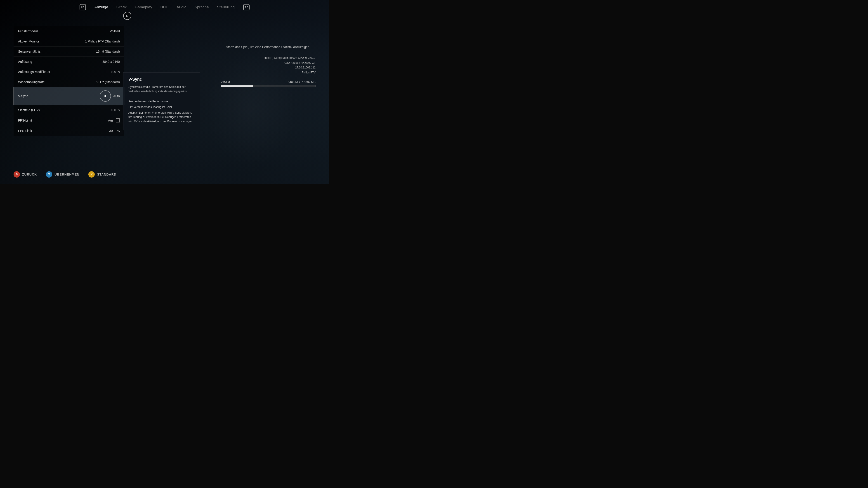 The width and height of the screenshot is (868, 488). I want to click on tab-steuerung: Steuerung, so click(226, 7).